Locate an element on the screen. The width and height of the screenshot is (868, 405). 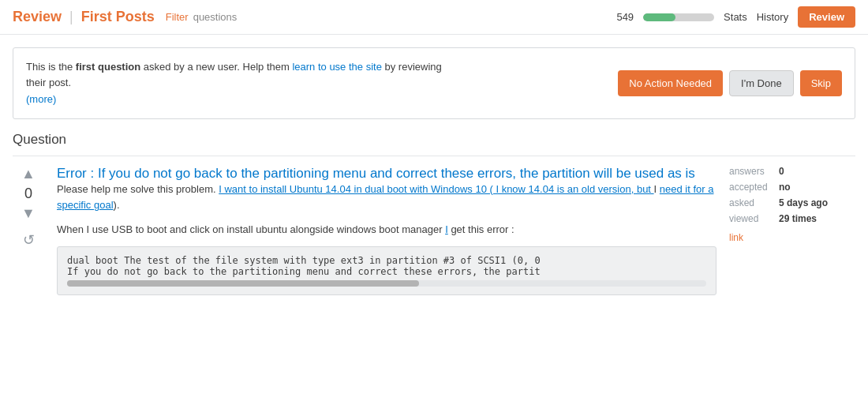
meta-sidebar: answers 0 accepted no asked 5 days ago v… is located at coordinates (792, 231).